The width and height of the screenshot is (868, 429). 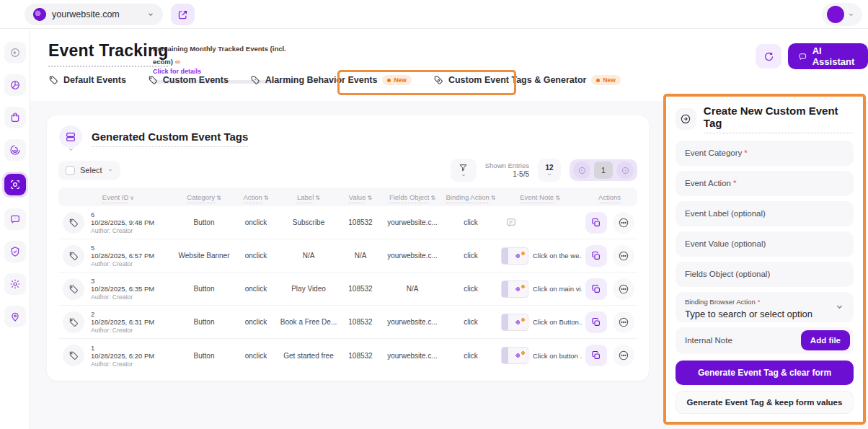 What do you see at coordinates (170, 138) in the screenshot?
I see `section-title: Generated Custom Event Tags` at bounding box center [170, 138].